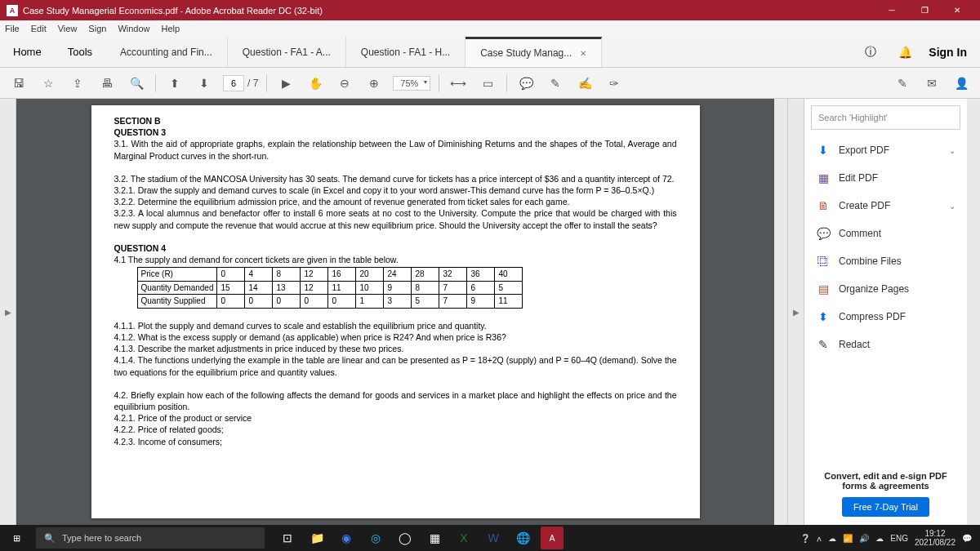 The image size is (980, 551). I want to click on print-icon: 🖶, so click(107, 83).